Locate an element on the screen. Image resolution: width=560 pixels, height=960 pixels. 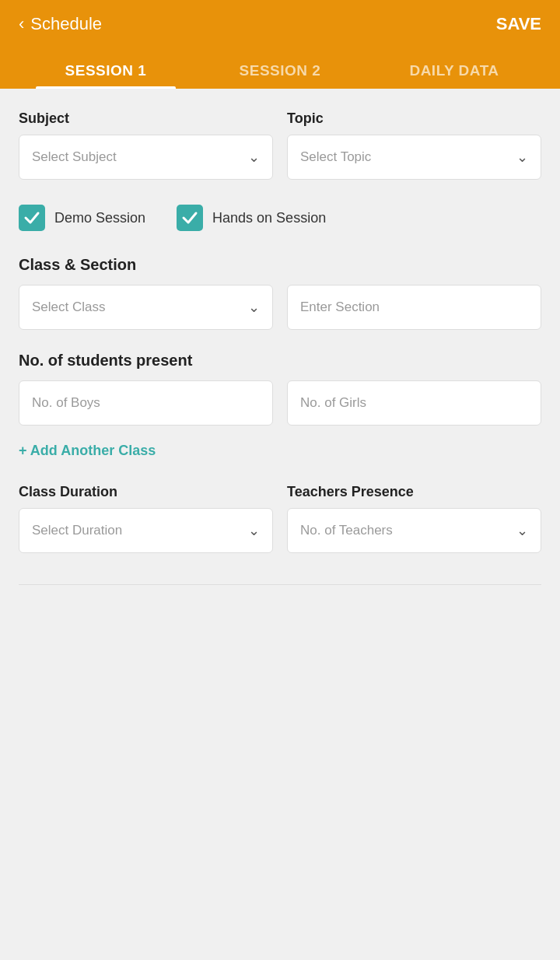
chevron-left-icon: ‹ is located at coordinates (22, 24).